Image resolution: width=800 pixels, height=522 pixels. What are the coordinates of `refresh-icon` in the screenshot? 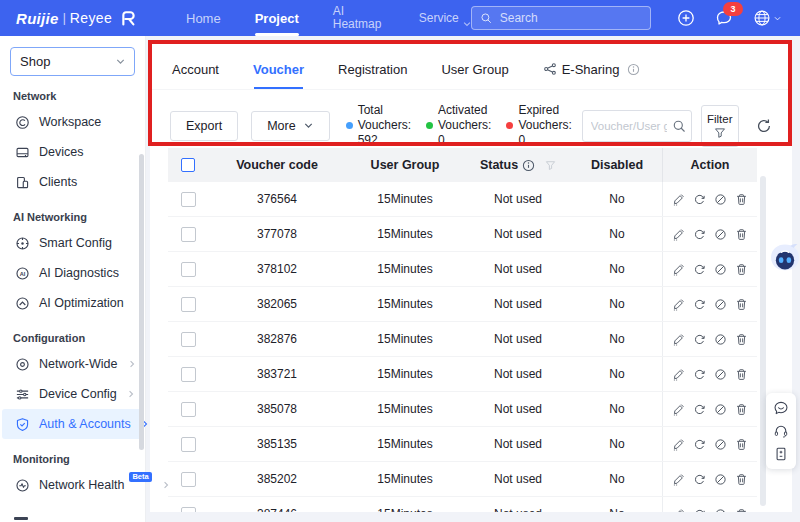 It's located at (764, 126).